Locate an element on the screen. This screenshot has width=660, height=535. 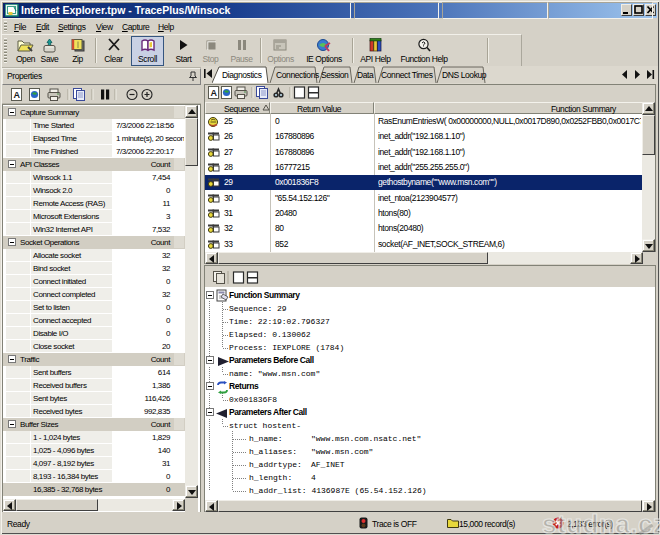
svg-text: Connections is located at coordinates (298, 75).